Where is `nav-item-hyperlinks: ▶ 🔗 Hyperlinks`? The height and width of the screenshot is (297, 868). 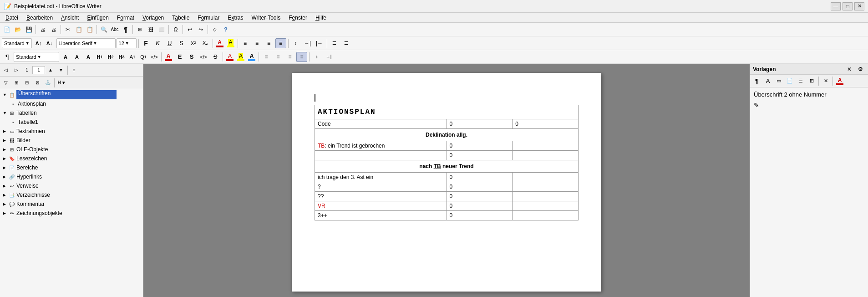
nav-item-hyperlinks: ▶ 🔗 Hyperlinks is located at coordinates (71, 177).